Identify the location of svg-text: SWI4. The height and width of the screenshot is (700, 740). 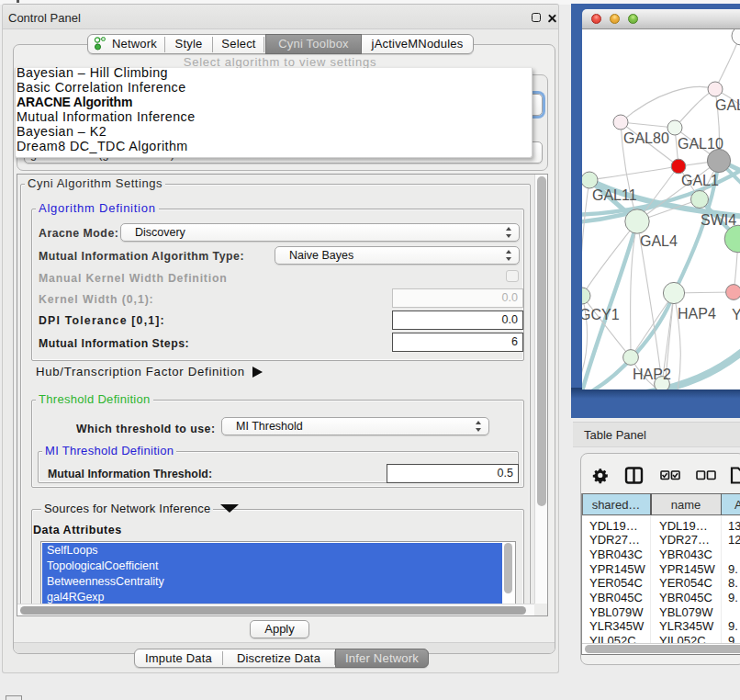
(718, 220).